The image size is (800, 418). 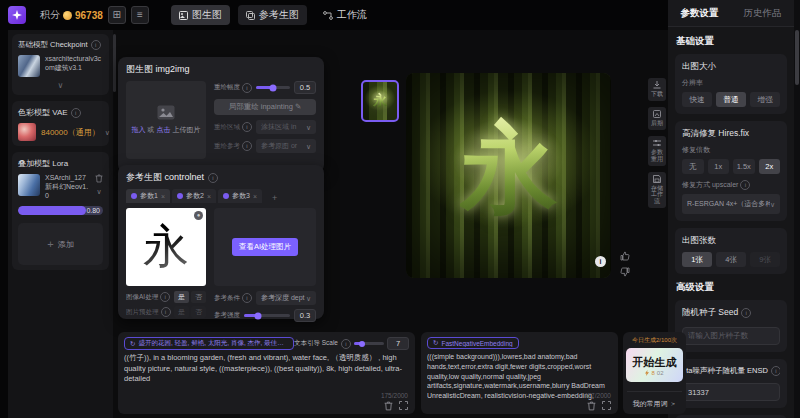 I want to click on checkpoint-title: 基础模型 Checkpoint, so click(x=53, y=45).